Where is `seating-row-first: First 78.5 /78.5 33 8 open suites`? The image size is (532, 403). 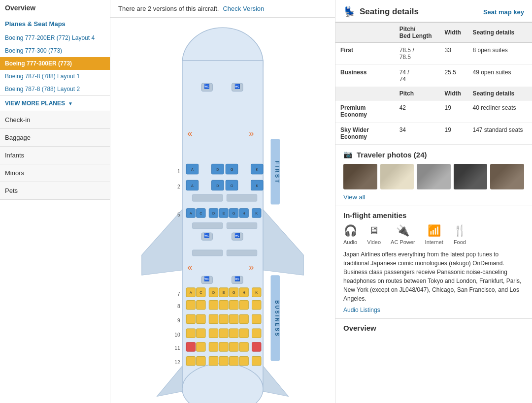 seating-row-first: First 78.5 /78.5 33 8 open suites is located at coordinates (433, 54).